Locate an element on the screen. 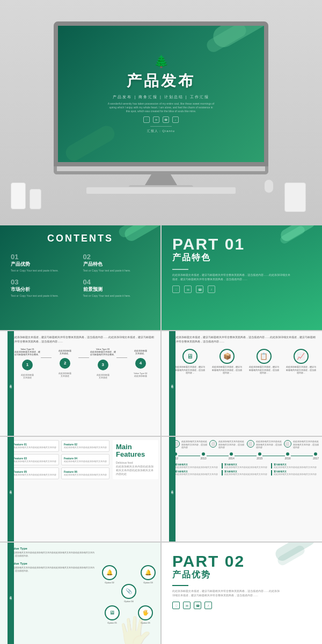 Image resolution: width=322 pixels, height=644 pixels. feature-card-6: Feature 06 此处添加相关文本内容此处添加相关文本内容 is located at coordinates (85, 473).